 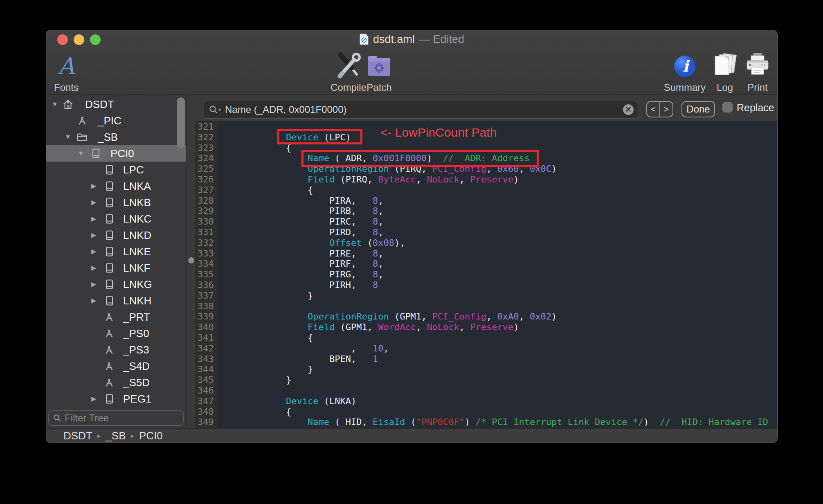 I want to click on tree-item-_PS0: _PS0, so click(x=116, y=333).